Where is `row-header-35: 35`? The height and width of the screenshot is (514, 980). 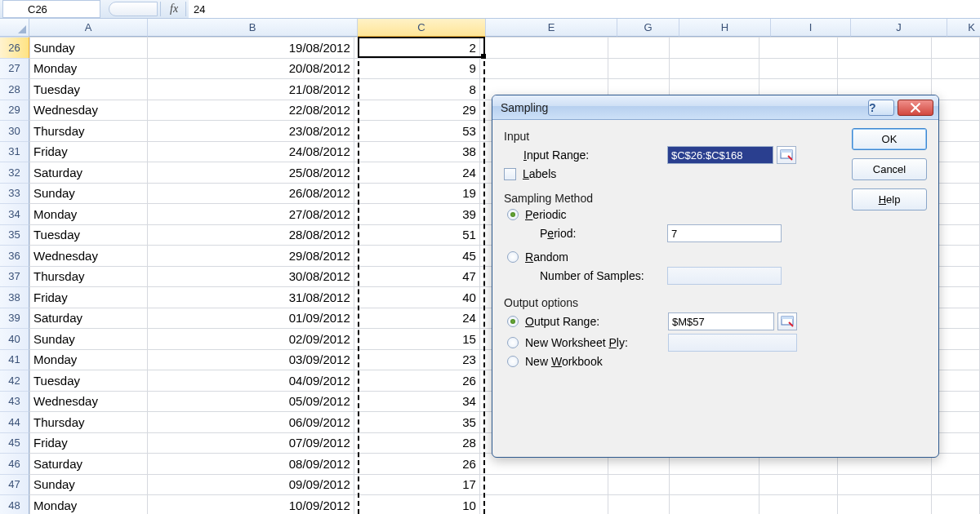
row-header-35: 35 is located at coordinates (15, 235).